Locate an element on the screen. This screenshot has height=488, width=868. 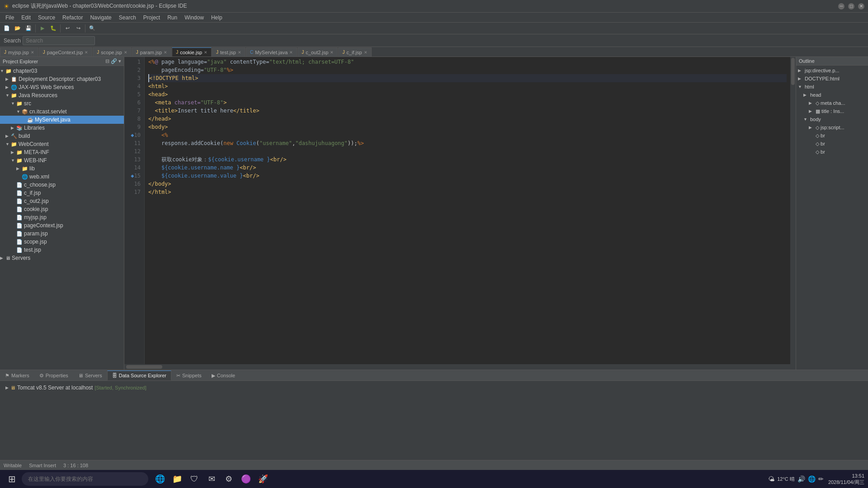
tree-item-java-resources: ▼📁Java Resources is located at coordinates (62, 95).